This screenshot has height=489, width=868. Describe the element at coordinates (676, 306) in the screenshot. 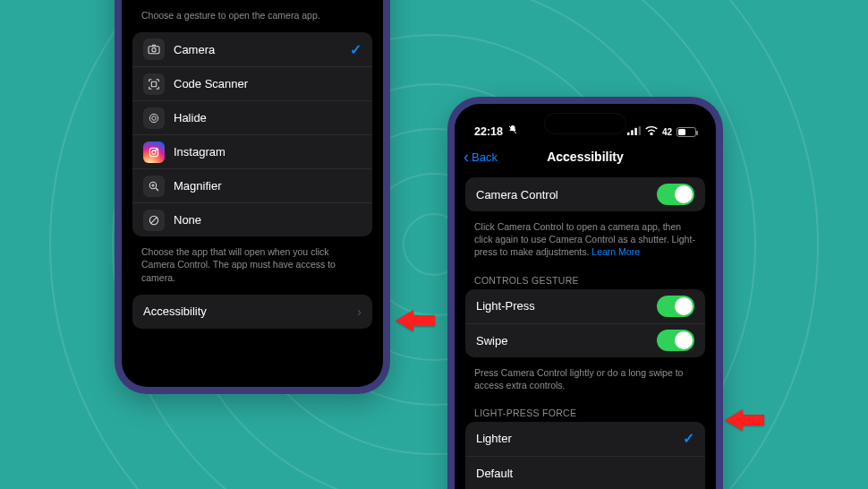

I see `light-press-toggle` at that location.